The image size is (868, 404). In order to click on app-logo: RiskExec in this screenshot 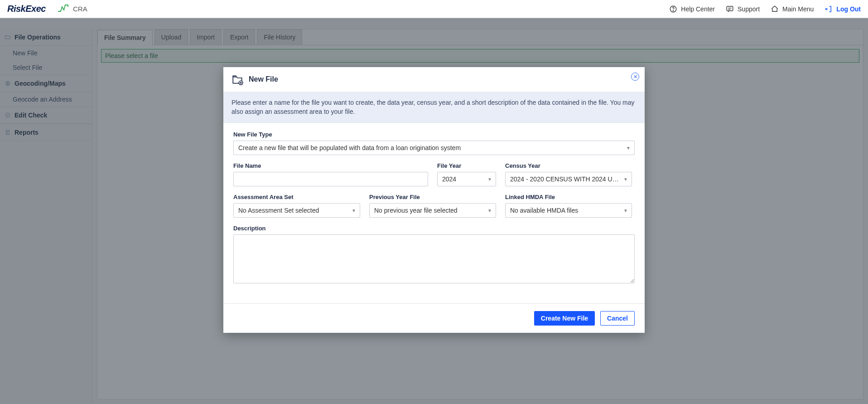, I will do `click(26, 9)`.